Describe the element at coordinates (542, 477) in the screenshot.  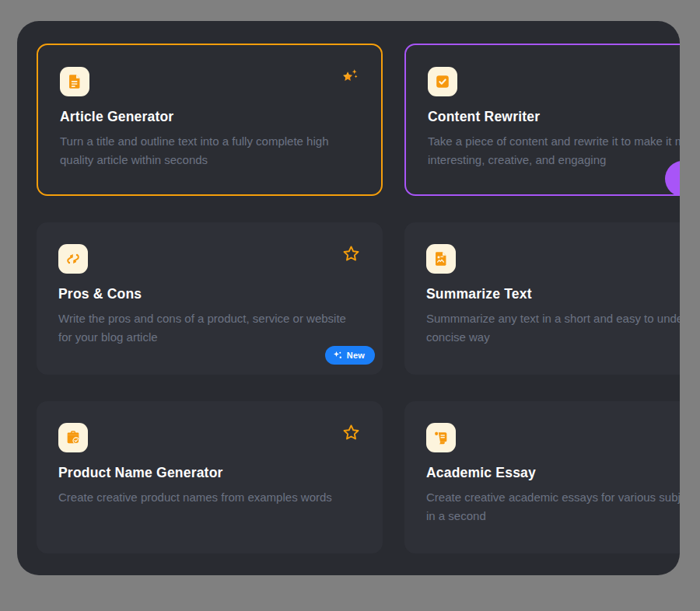
I see `card-academic-essay: Academic Essay Create creative academic …` at that location.